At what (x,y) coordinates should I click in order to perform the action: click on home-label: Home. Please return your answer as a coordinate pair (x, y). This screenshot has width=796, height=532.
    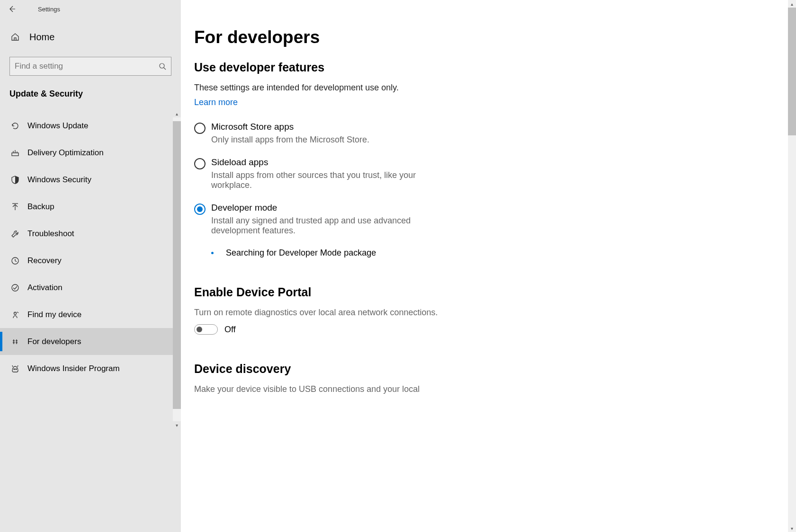
    Looking at the image, I should click on (42, 37).